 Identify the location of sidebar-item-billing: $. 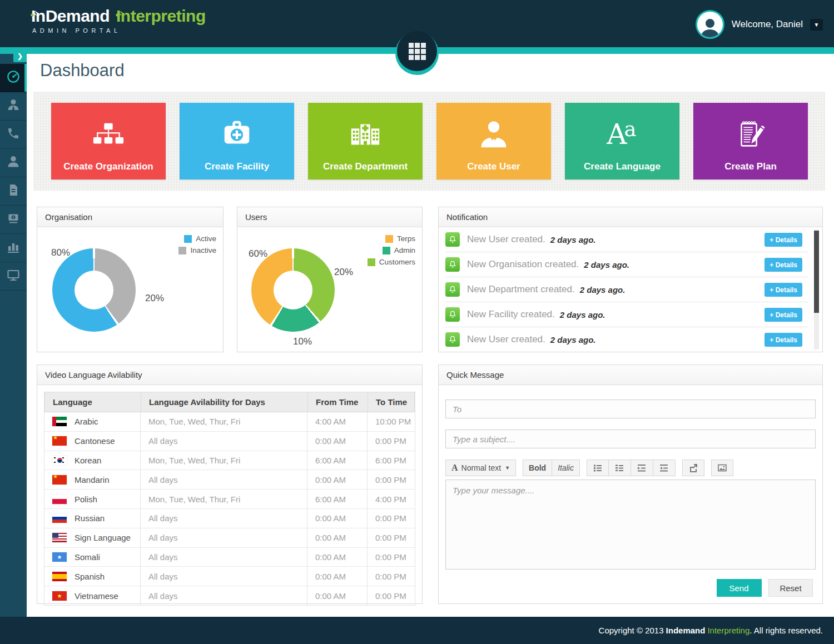
(13, 220).